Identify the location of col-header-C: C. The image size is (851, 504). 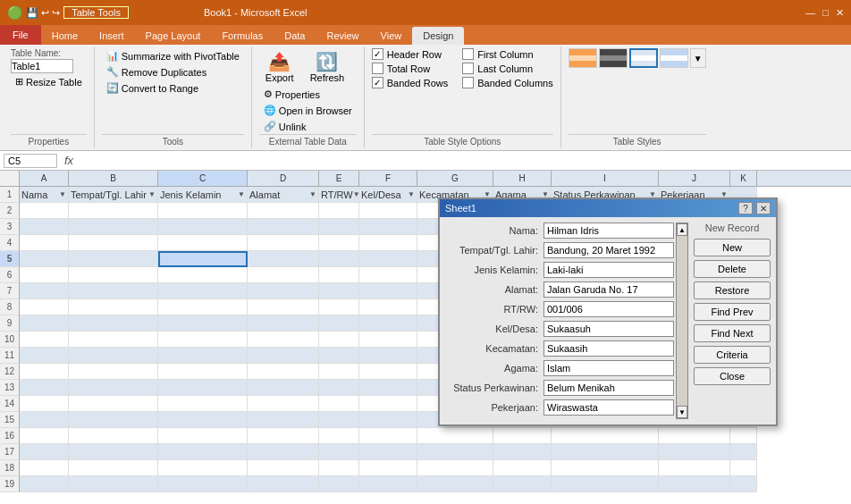
(203, 179).